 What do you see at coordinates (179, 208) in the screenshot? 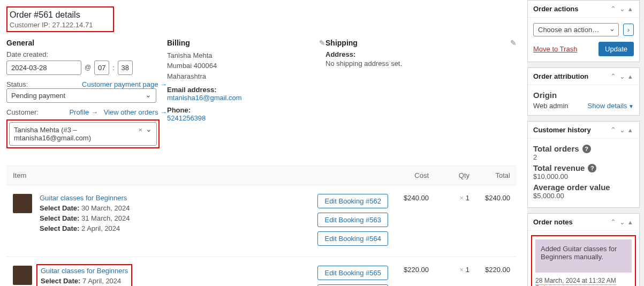
I see `date-meta: Select Date: 30 March, 2024` at bounding box center [179, 208].